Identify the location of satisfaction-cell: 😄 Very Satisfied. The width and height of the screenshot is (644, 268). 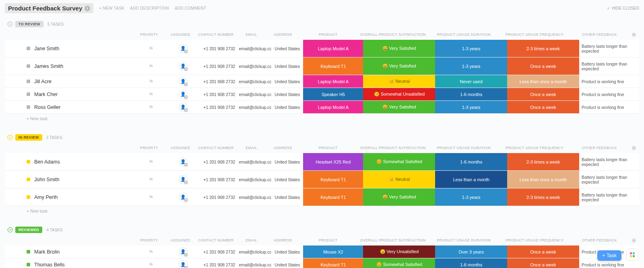
(399, 197).